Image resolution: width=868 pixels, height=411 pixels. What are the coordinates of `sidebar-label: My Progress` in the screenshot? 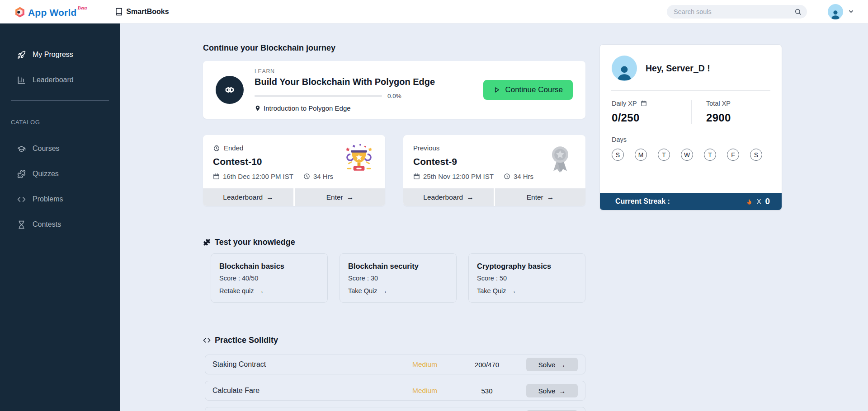 It's located at (53, 55).